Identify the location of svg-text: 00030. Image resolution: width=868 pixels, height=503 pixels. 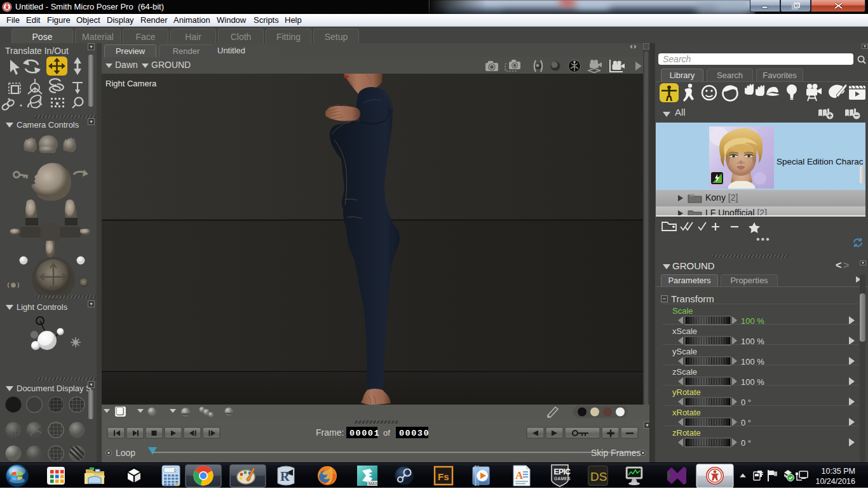
(414, 433).